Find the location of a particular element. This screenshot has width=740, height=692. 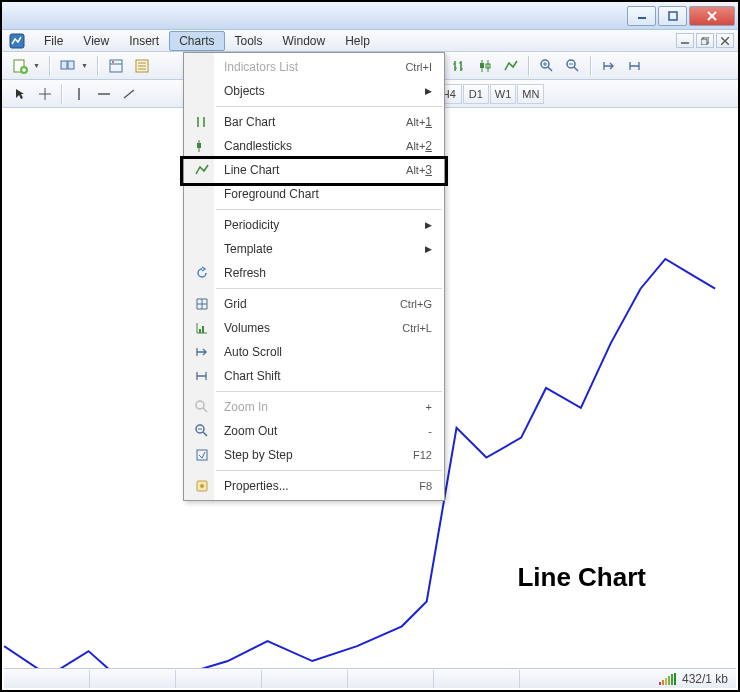

zoom-in-button is located at coordinates (547, 66).